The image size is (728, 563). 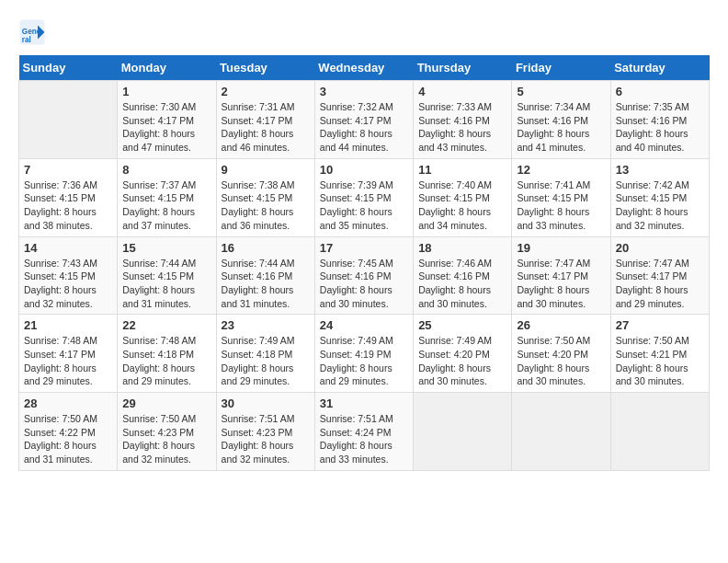 I want to click on day-number: 3, so click(x=364, y=92).